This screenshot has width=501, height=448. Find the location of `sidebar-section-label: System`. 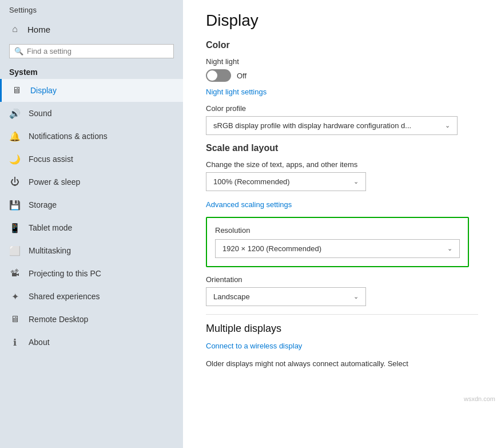

sidebar-section-label: System is located at coordinates (92, 71).